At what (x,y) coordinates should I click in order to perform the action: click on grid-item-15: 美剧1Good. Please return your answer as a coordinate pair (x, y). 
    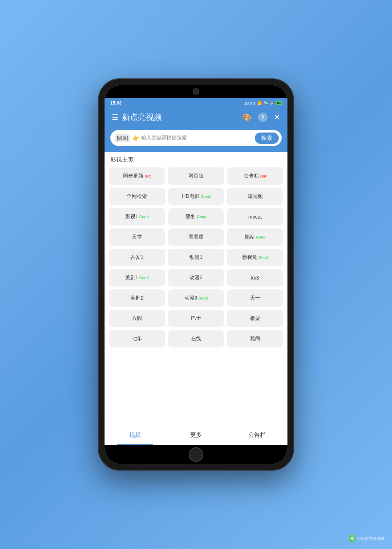
    Looking at the image, I should click on (137, 278).